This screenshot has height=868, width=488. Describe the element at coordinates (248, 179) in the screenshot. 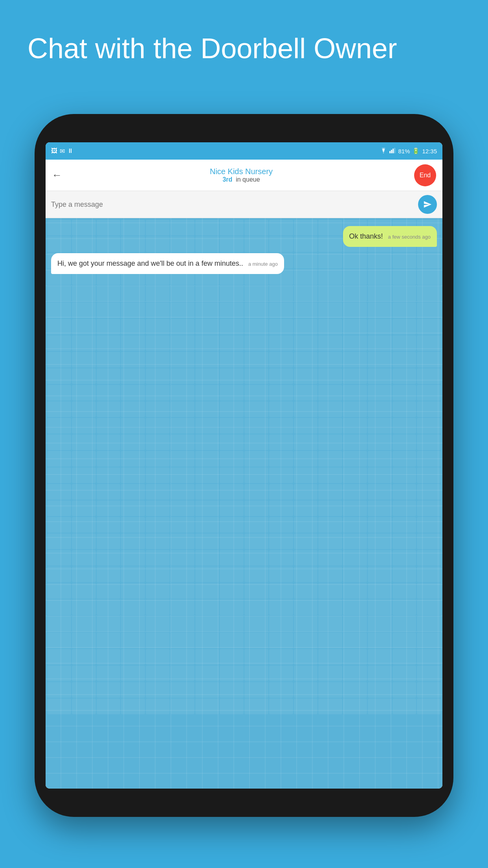

I see `queue-text: in queue` at that location.